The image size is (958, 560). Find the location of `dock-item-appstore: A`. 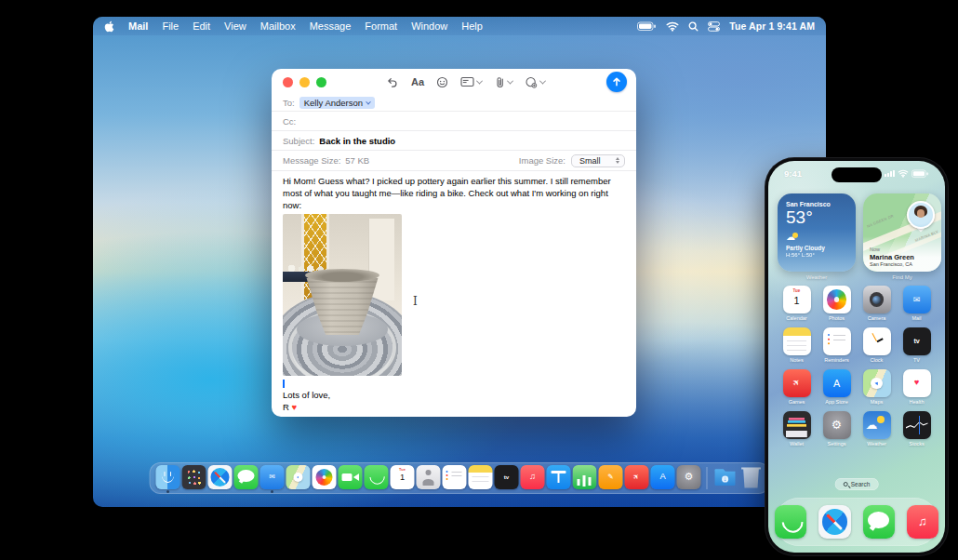

dock-item-appstore: A is located at coordinates (663, 478).